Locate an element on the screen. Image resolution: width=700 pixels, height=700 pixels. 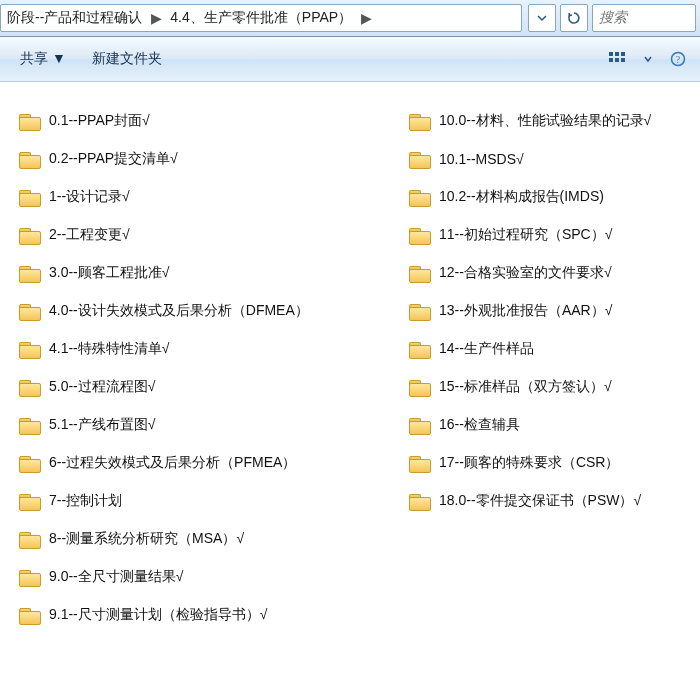
folder-item: 9.1--尺寸测量计划（检验指导书）√ is located at coordinates (209, 615).